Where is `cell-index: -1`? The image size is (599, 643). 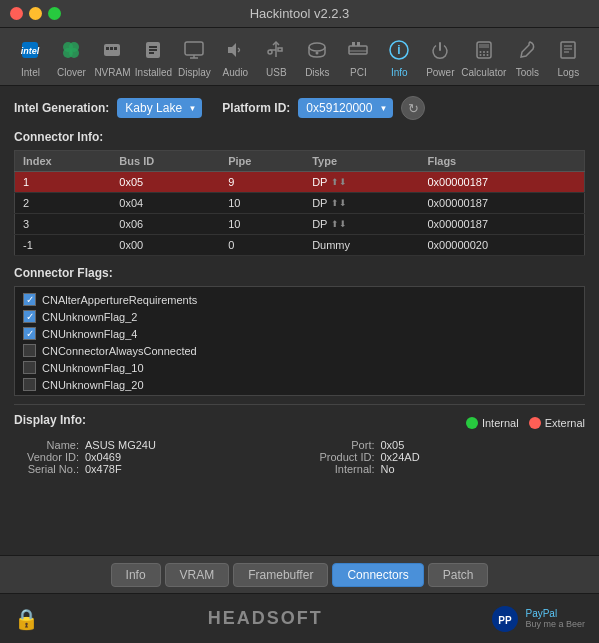 cell-index: -1 is located at coordinates (64, 246).